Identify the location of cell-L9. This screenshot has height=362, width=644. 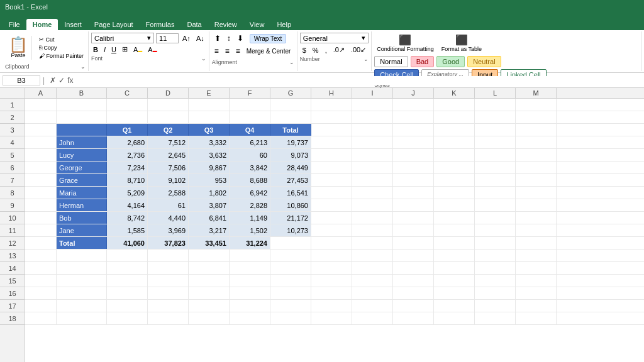
(496, 205).